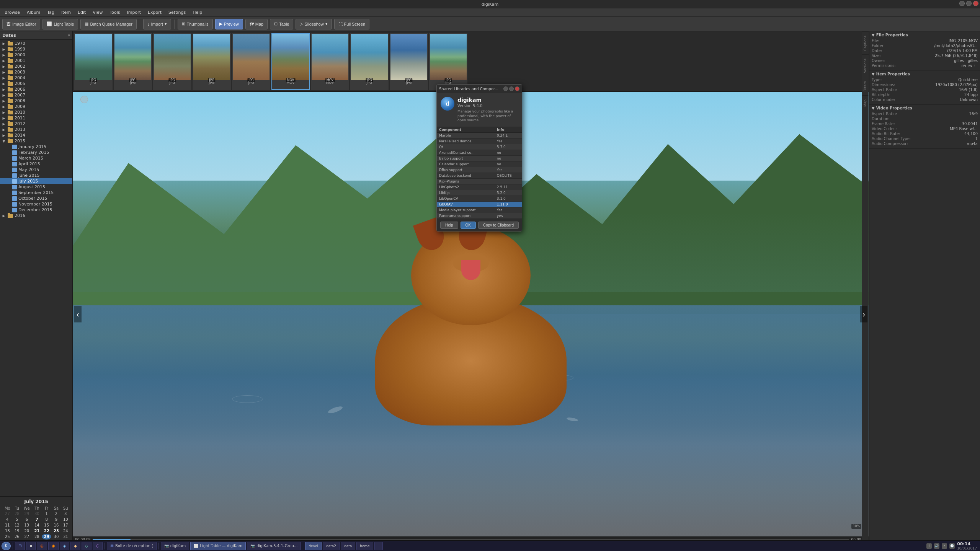 The image size is (980, 551). What do you see at coordinates (479, 135) in the screenshot?
I see `comp-marble: Marble 0.24.1` at bounding box center [479, 135].